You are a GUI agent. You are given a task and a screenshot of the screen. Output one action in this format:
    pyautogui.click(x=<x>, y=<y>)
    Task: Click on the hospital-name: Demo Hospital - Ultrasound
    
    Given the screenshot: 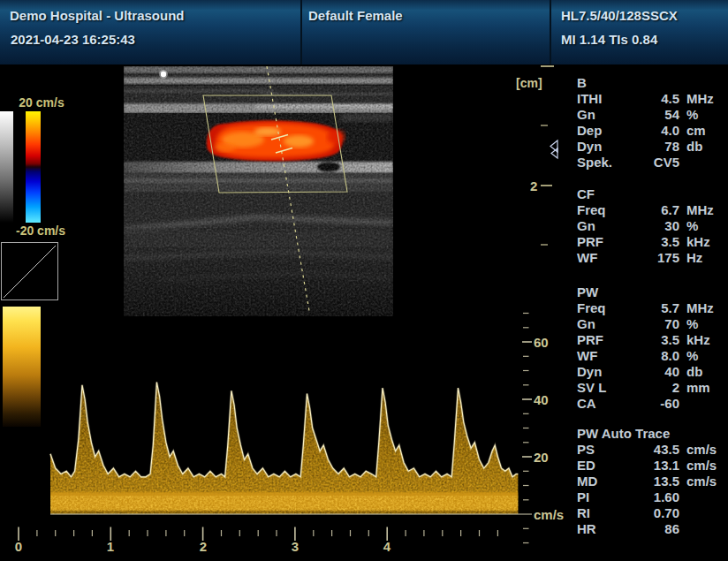 What is the action you would take?
    pyautogui.click(x=97, y=16)
    